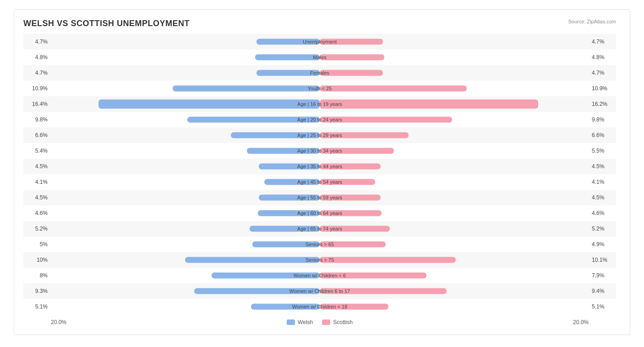 This screenshot has height=347, width=644. Describe the element at coordinates (320, 244) in the screenshot. I see `bars-area: Seniors > 65` at that location.